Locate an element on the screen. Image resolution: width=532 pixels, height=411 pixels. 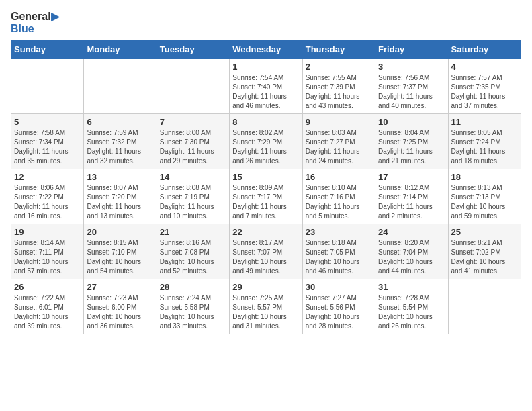
calendar-cell: 15Sunrise: 8:09 AM Sunset: 7:17 PM Dayli… is located at coordinates (266, 197).